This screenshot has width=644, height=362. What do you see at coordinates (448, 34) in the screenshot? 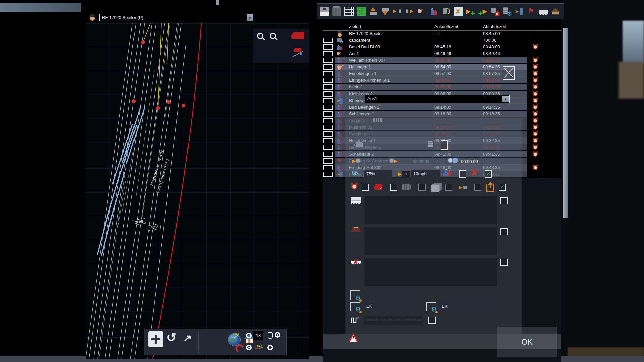
I see `table-row: RE 17020 Spieler --:--:-- 08:45:00` at bounding box center [448, 34].